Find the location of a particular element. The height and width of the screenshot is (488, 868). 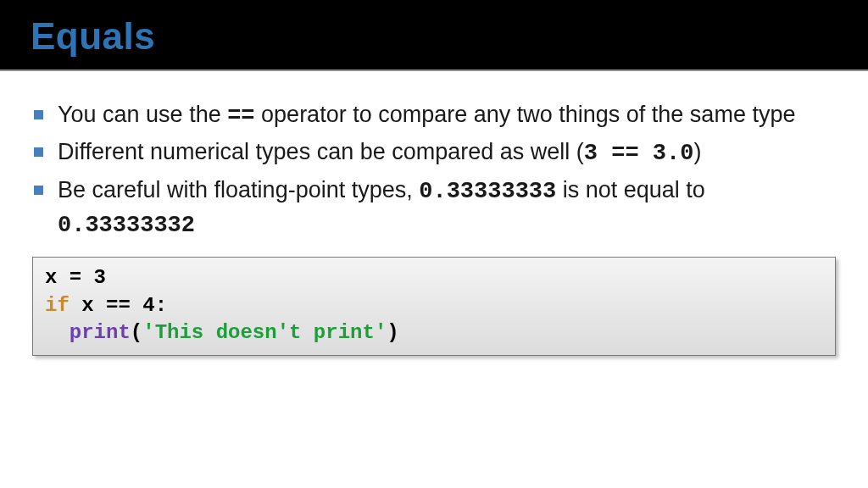

bullet-item: Different numerical types can be compare… is located at coordinates (434, 152).